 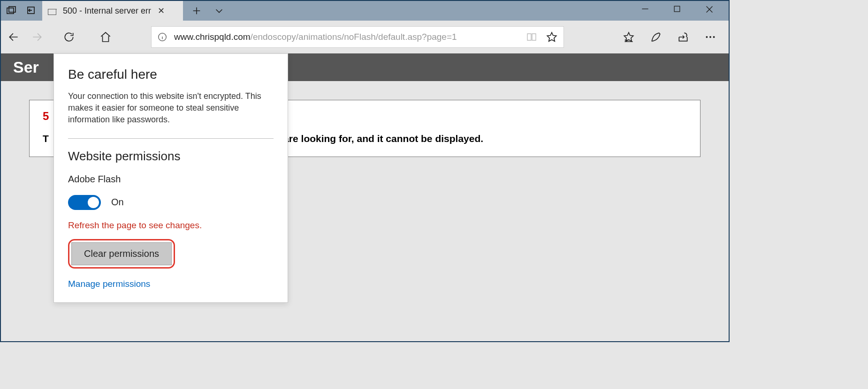 What do you see at coordinates (171, 284) in the screenshot?
I see `manage-permissions-link: Manage permissions` at bounding box center [171, 284].